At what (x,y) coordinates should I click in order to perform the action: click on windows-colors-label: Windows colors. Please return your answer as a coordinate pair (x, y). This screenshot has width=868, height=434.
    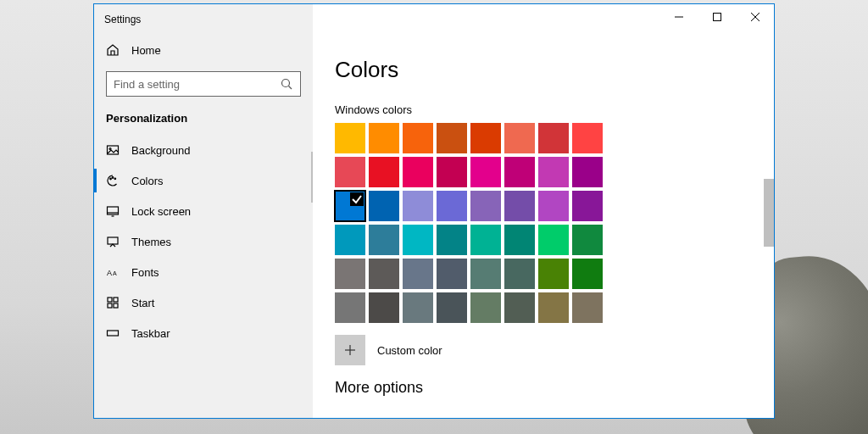
    Looking at the image, I should click on (543, 110).